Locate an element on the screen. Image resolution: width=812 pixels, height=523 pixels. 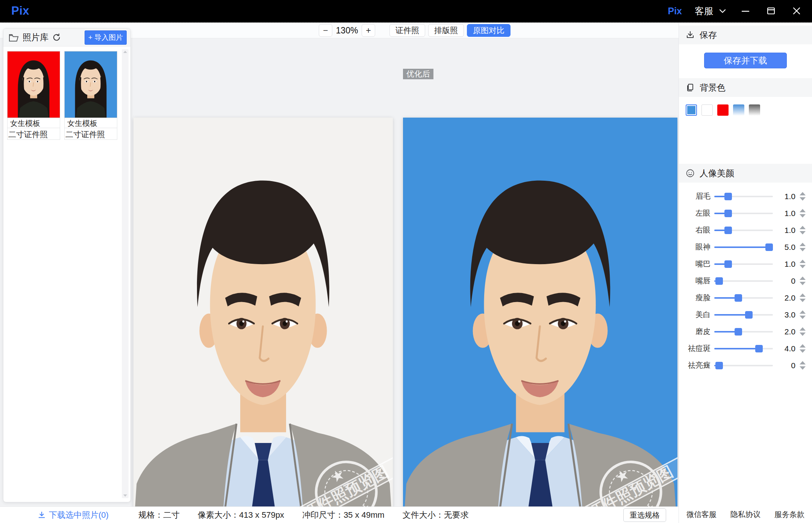
beauty-slider-row: 左眼1.0 is located at coordinates (745, 213).